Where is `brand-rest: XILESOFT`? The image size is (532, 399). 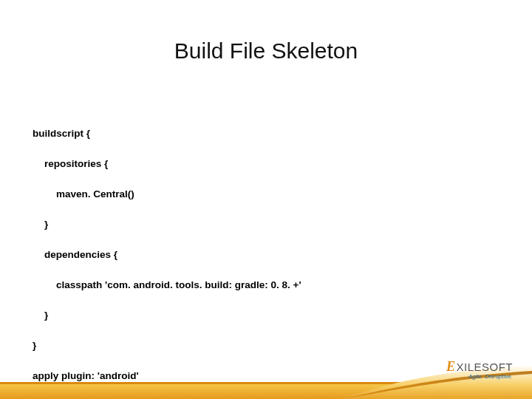 brand-rest: XILESOFT is located at coordinates (485, 366).